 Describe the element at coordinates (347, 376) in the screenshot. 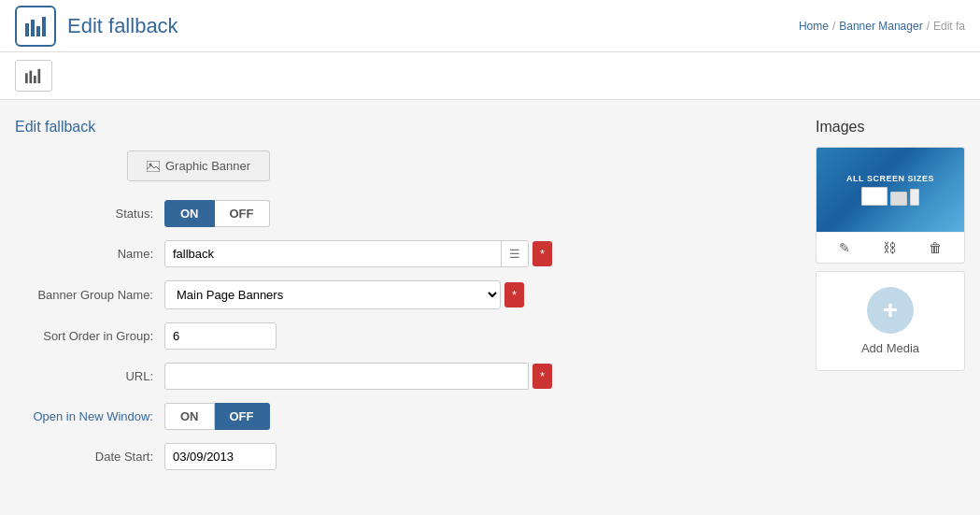

I see `url-input` at that location.